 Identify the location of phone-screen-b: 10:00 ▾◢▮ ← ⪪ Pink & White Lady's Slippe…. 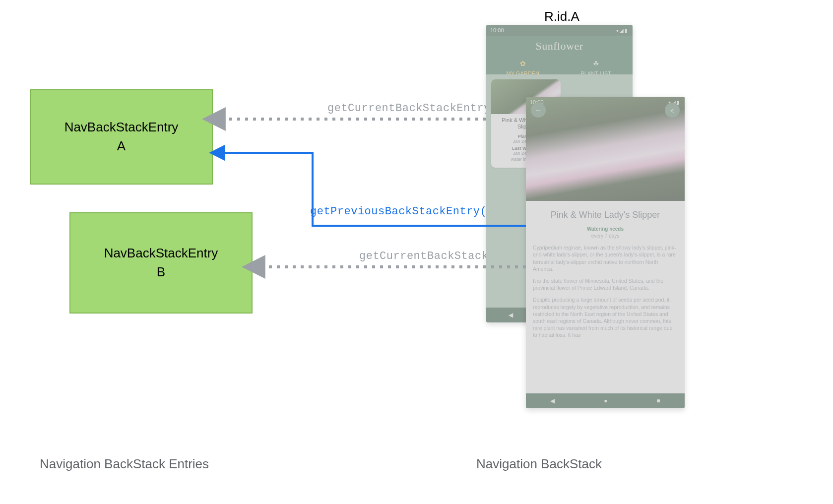
(605, 252).